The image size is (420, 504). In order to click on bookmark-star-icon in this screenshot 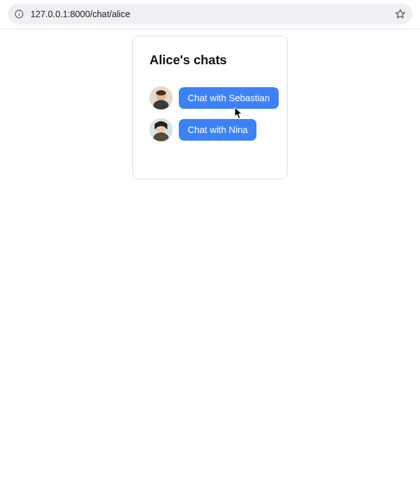, I will do `click(400, 14)`.